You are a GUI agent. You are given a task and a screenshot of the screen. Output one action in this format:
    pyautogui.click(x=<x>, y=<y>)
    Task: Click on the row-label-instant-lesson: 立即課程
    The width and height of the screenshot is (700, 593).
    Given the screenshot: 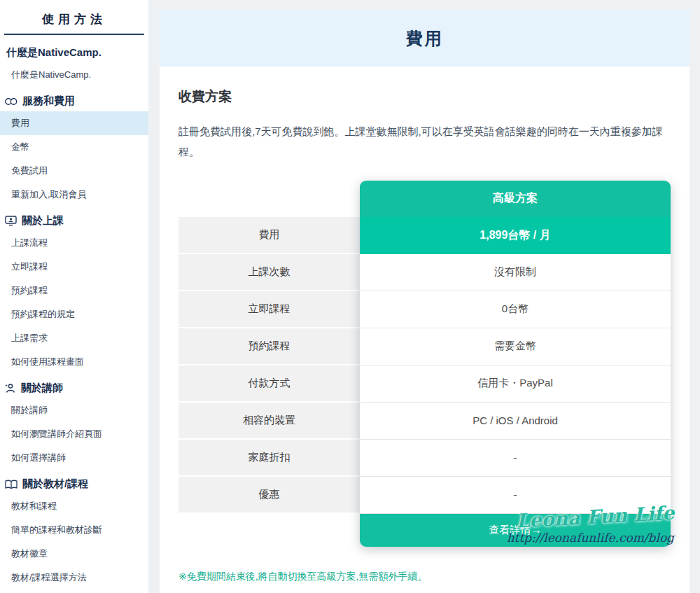 What is the action you would take?
    pyautogui.click(x=269, y=309)
    